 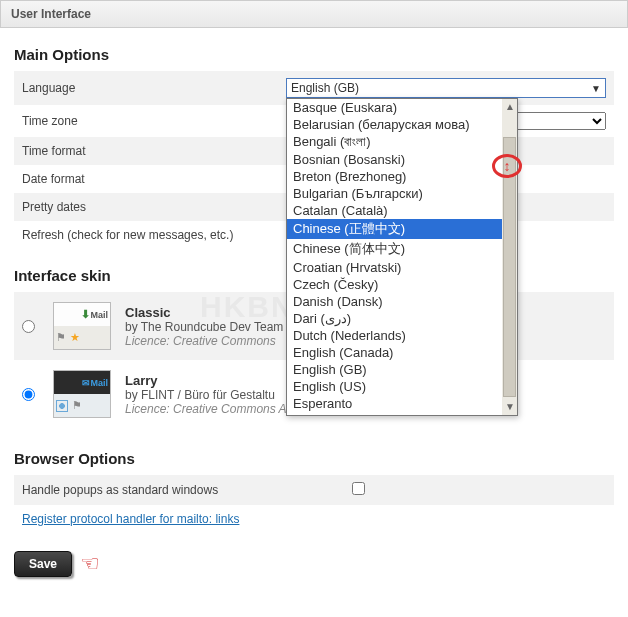 I want to click on annotation-circle-icon: ↕, so click(x=507, y=166).